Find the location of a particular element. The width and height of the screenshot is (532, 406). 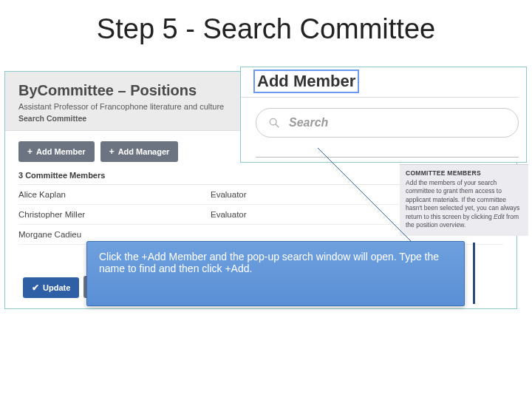

slide-title: Step 5 - Search Committee is located at coordinates (266, 22).